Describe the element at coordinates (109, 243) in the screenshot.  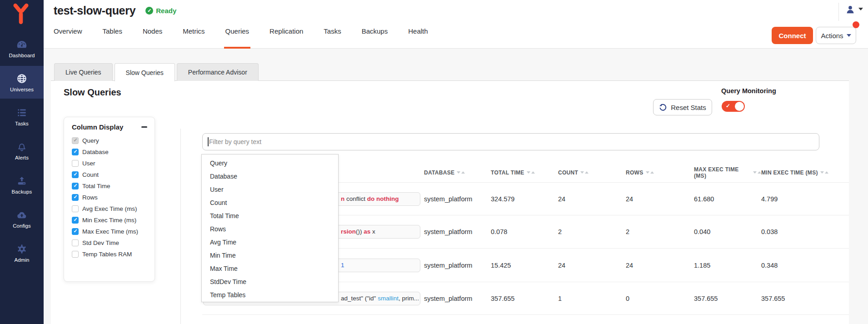
I see `column-option-std-dev-time: Std Dev Time` at that location.